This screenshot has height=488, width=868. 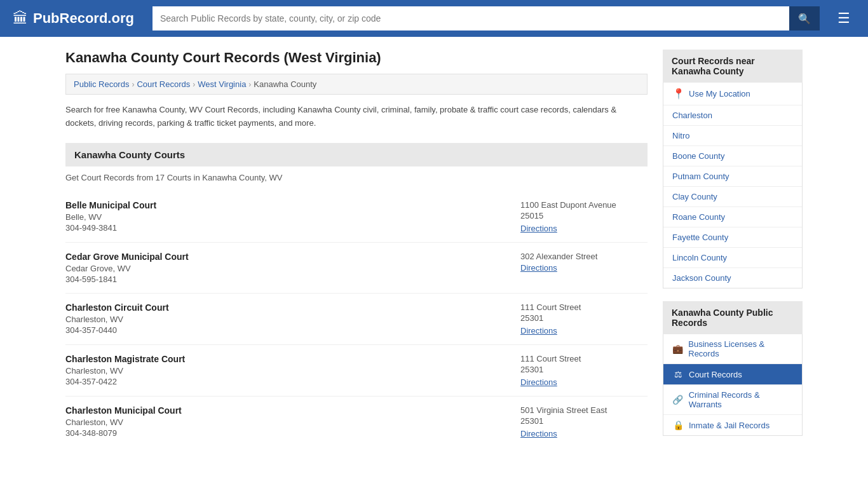 What do you see at coordinates (84, 18) in the screenshot?
I see `logo-text: PubRecord.org` at bounding box center [84, 18].